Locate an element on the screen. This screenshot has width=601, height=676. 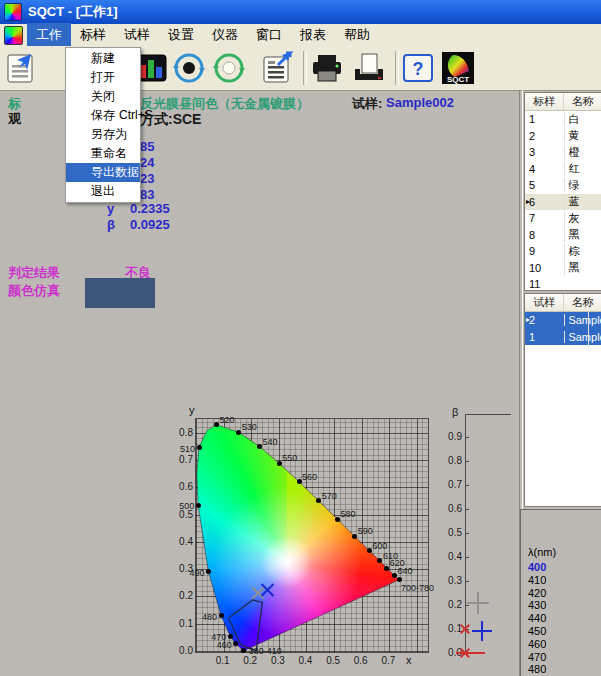
dropdown-item-打开: 打开 is located at coordinates (103, 78).